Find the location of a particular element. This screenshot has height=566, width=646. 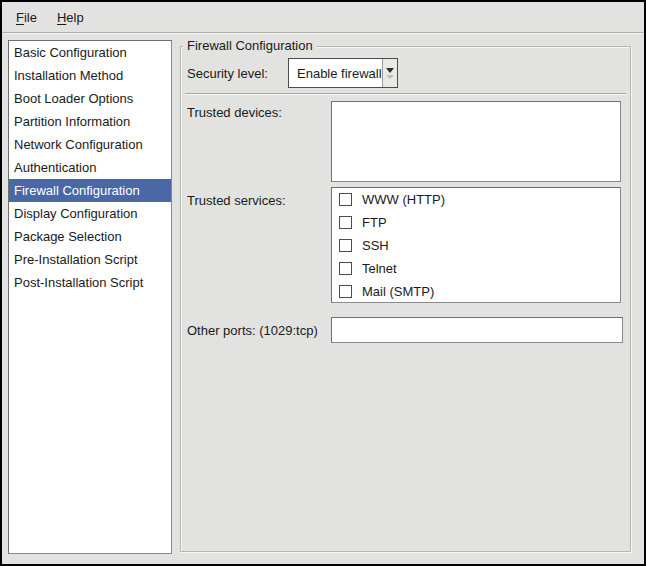

other-ports-label: Other ports: (1029:tcp) is located at coordinates (252, 330).